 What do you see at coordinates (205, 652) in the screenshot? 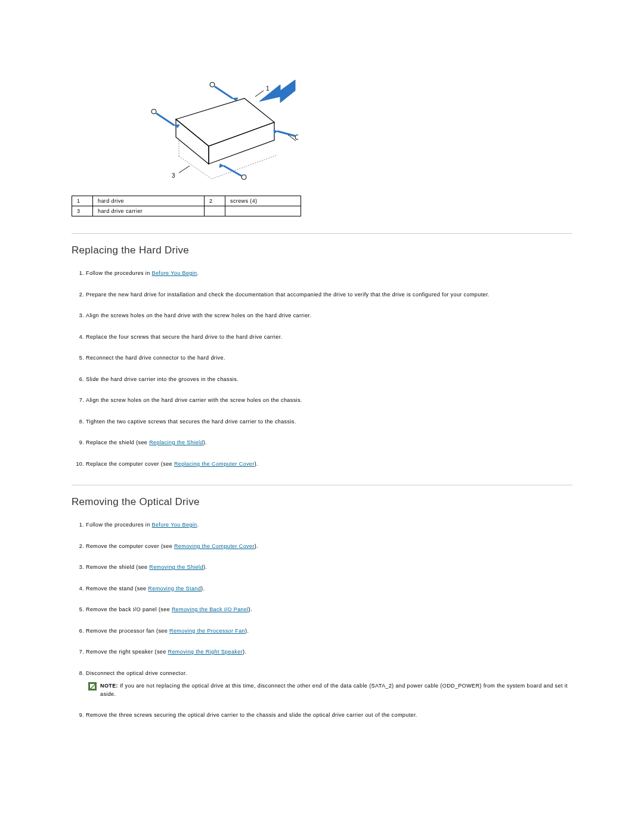
I see `link-removing-the-right-speaker: Removing the Right Speaker` at bounding box center [205, 652].